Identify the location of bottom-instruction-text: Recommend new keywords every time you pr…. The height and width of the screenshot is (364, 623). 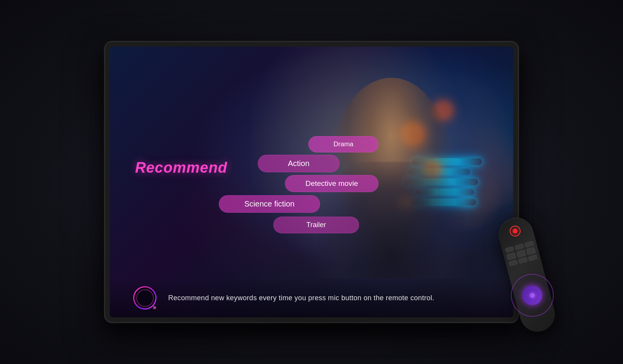
(329, 298).